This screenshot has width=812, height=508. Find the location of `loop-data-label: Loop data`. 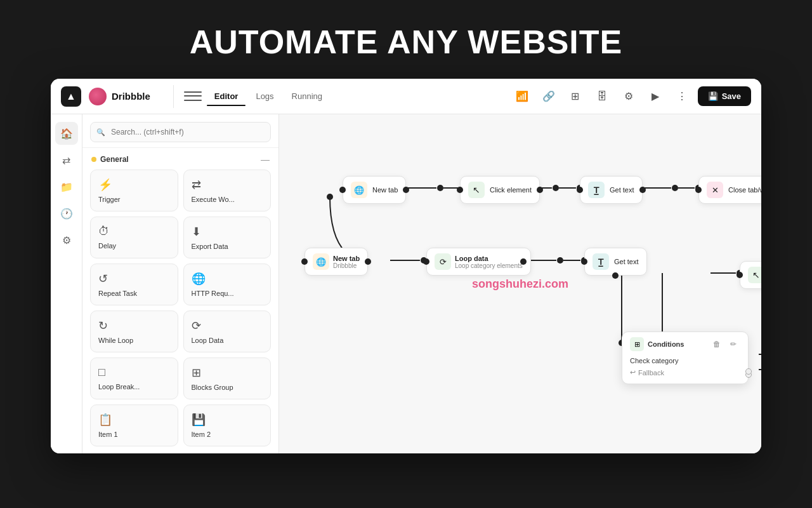

loop-data-label: Loop data is located at coordinates (488, 258).